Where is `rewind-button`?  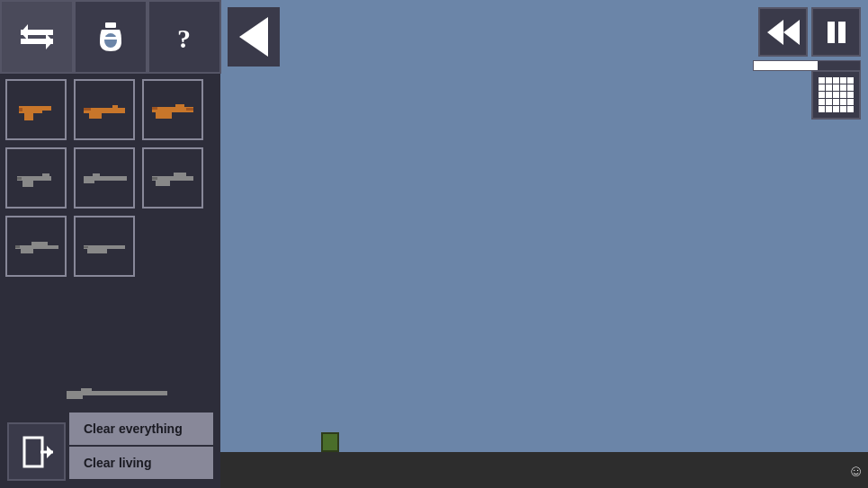 rewind-button is located at coordinates (783, 32).